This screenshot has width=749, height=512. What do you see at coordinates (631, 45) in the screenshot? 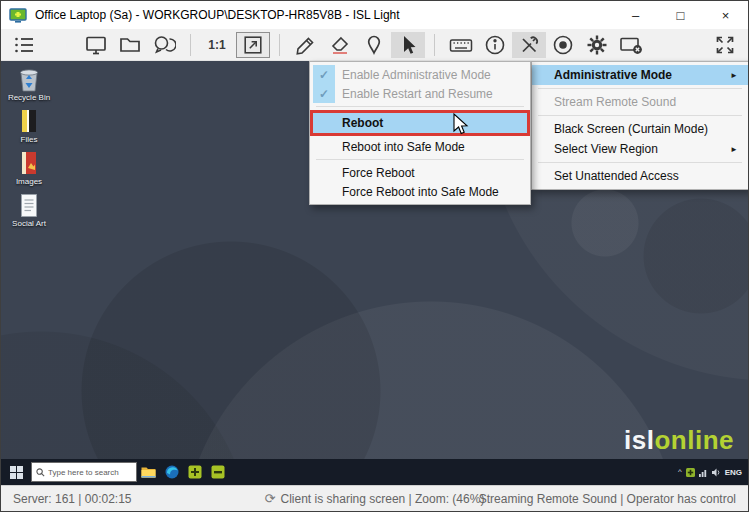
I see `end-session-button` at bounding box center [631, 45].